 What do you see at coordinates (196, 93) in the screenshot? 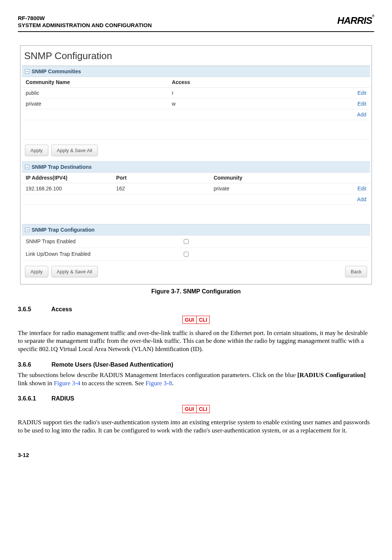
I see `table-row: public r Edit` at bounding box center [196, 93].